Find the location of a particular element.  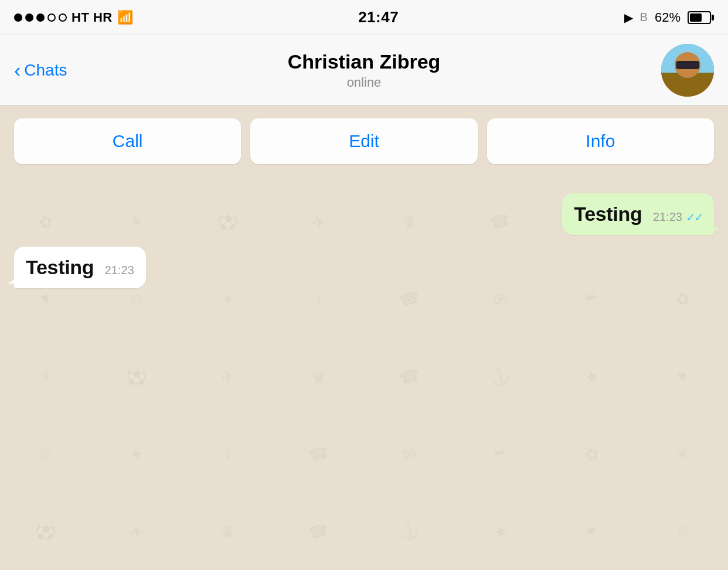

back-chevron-icon: ‹ is located at coordinates (18, 70).